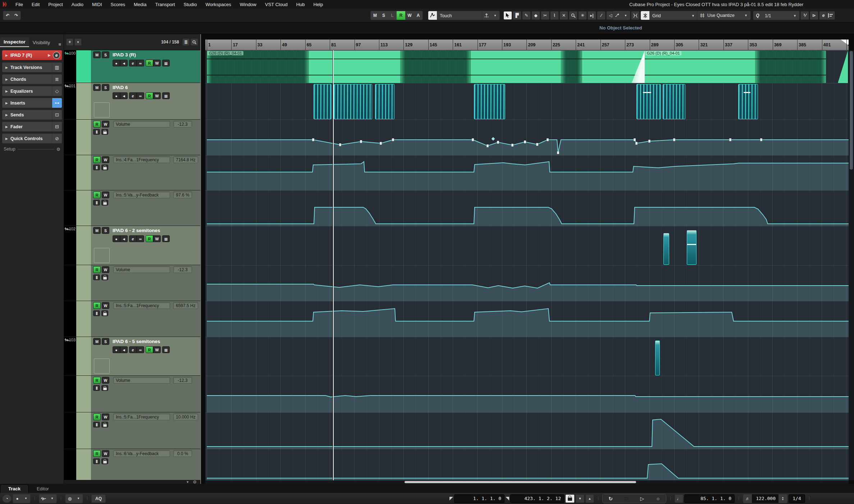 This screenshot has height=504, width=854. I want to click on object-selection-tool-icon, so click(508, 15).